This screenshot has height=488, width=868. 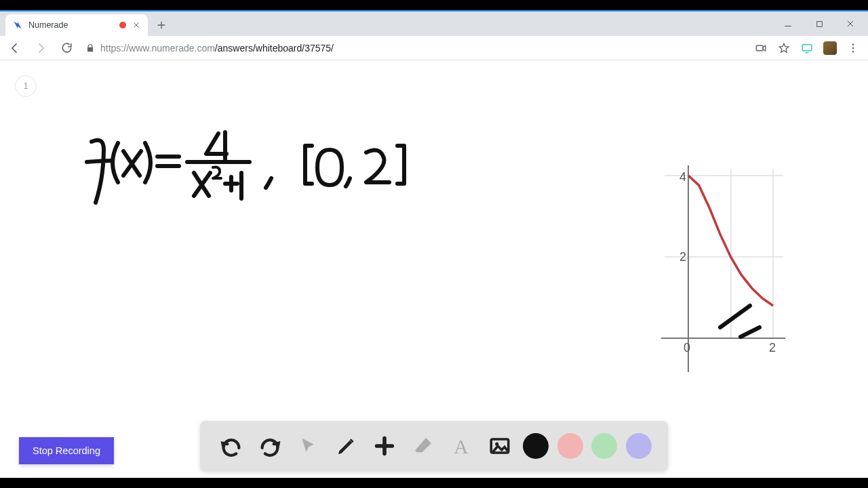 What do you see at coordinates (683, 257) in the screenshot?
I see `y-tick-2: 2` at bounding box center [683, 257].